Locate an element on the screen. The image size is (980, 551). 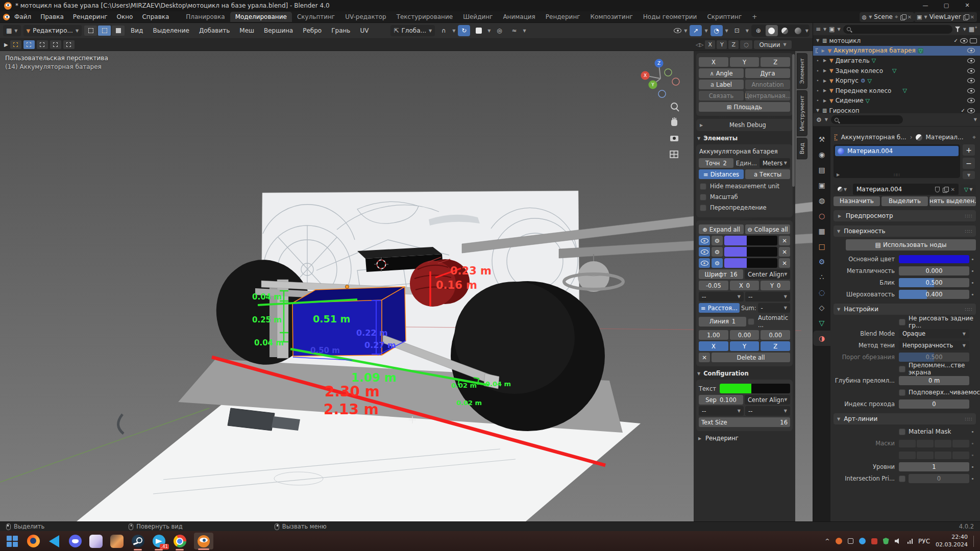
mirror-y-button: Y is located at coordinates (722, 45).